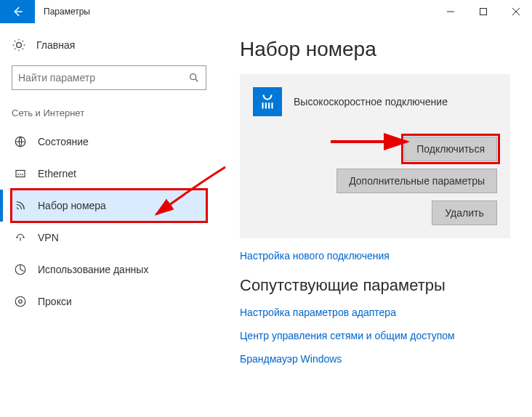 Image resolution: width=532 pixels, height=417 pixels. Describe the element at coordinates (375, 49) in the screenshot. I see `page-title: Набор номера` at that location.